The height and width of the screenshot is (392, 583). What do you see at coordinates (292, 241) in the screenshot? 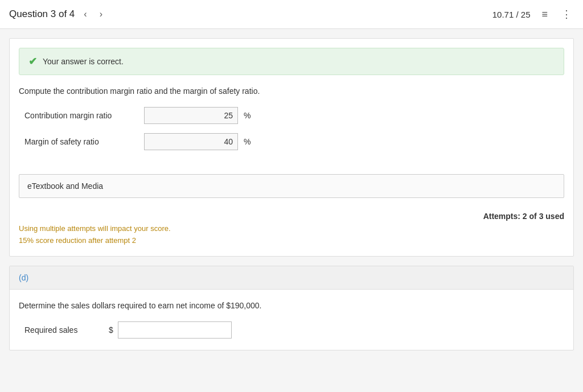
I see `warning-line2: 15% score reduction after attempt 2` at bounding box center [292, 241].